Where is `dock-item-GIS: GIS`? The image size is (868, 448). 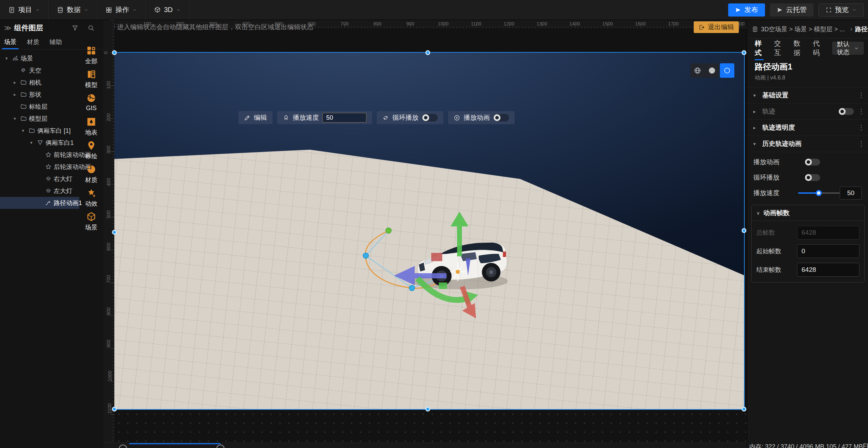 dock-item-GIS: GIS is located at coordinates (91, 103).